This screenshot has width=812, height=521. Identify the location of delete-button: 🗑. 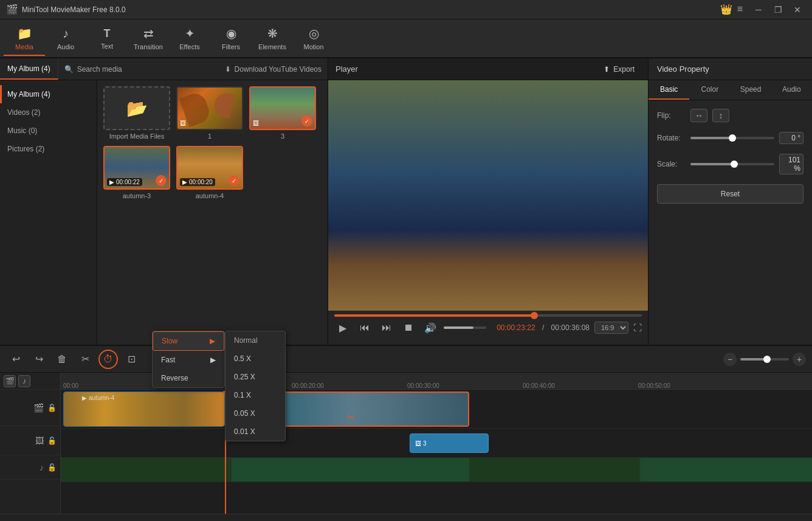
(62, 359).